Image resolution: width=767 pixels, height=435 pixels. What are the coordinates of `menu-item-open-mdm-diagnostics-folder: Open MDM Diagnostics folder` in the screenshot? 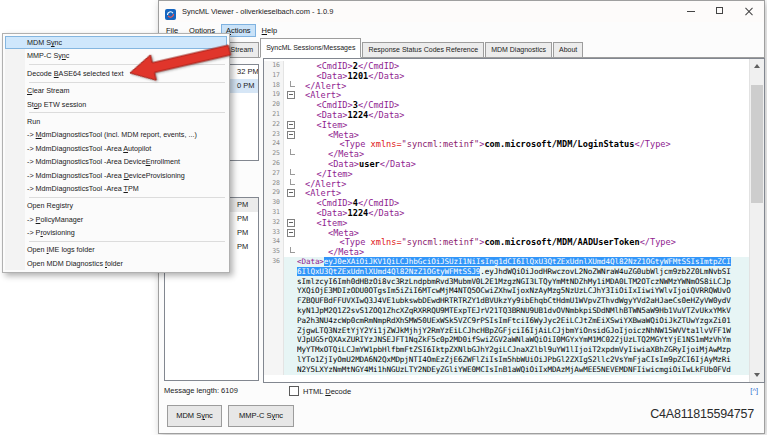 It's located at (116, 264).